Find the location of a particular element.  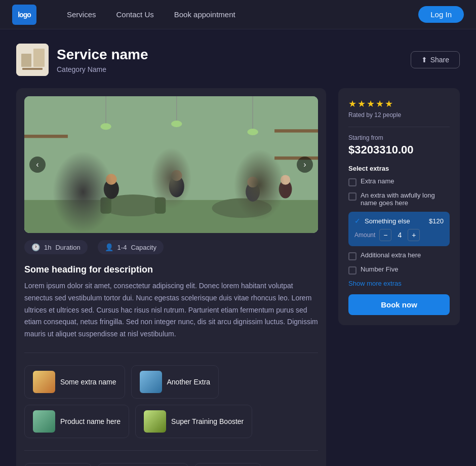

nav-links: Services Contact Us Book appointment is located at coordinates (237, 15).